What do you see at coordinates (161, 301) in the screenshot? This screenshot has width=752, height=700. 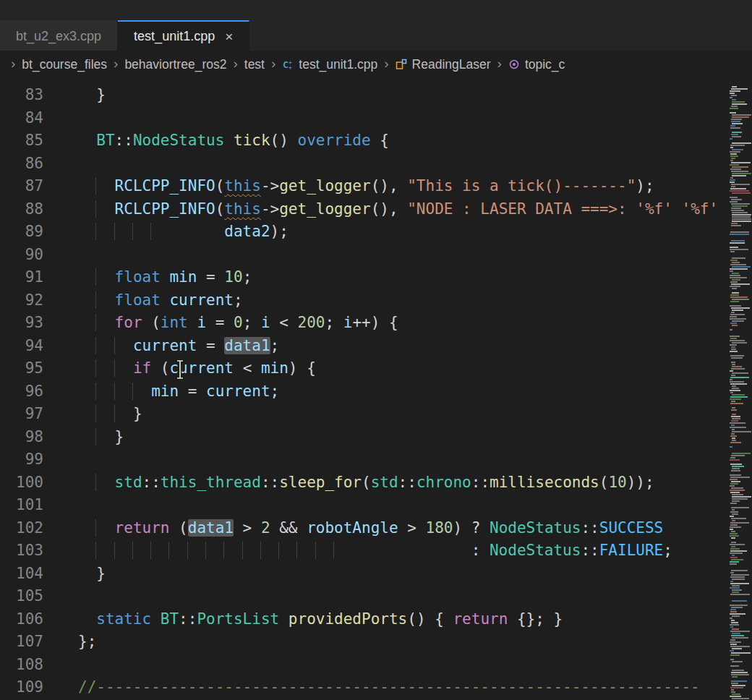 I see `code-text: float current;` at bounding box center [161, 301].